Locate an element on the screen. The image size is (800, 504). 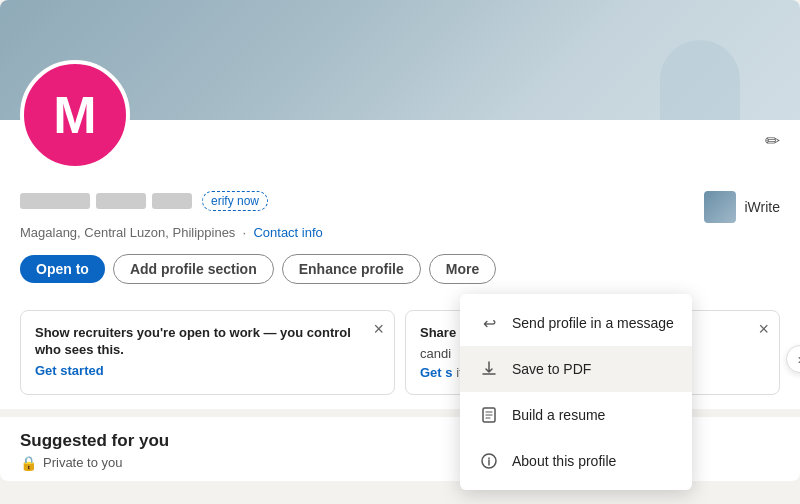
open-to-work-card: × Show recruiters you're open to work — … is located at coordinates (208, 352).